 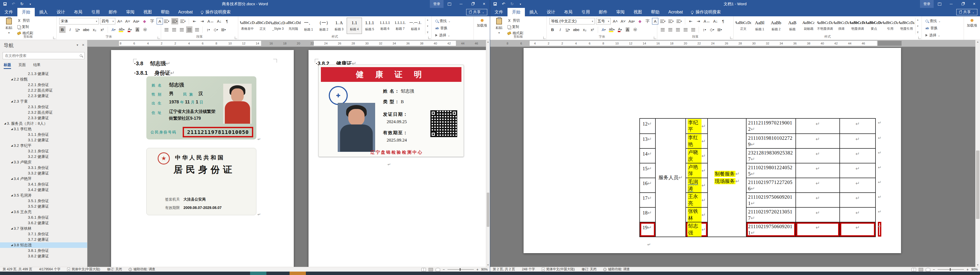 What do you see at coordinates (43, 162) in the screenshot?
I see `heading-item: ◢ 3.3 卢晓庆` at bounding box center [43, 162].